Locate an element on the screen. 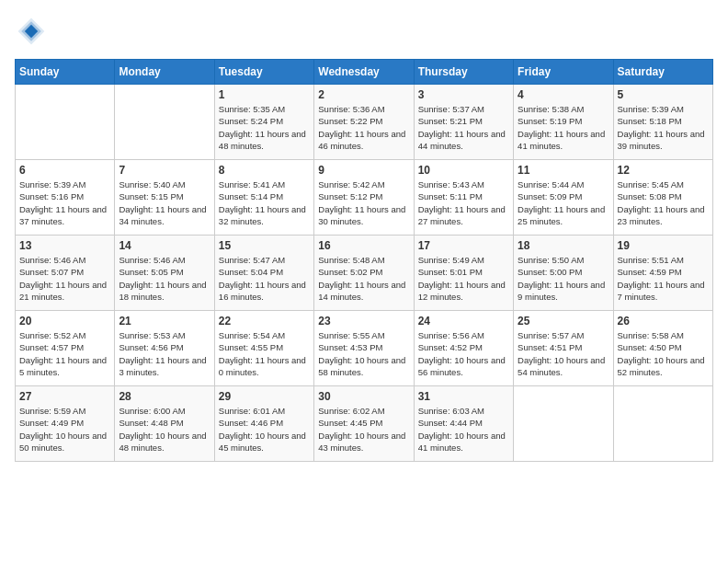 This screenshot has height=563, width=728. day-info: Sunrise: 5:44 AMSunset: 5:09 PMDaylight:… is located at coordinates (563, 202).